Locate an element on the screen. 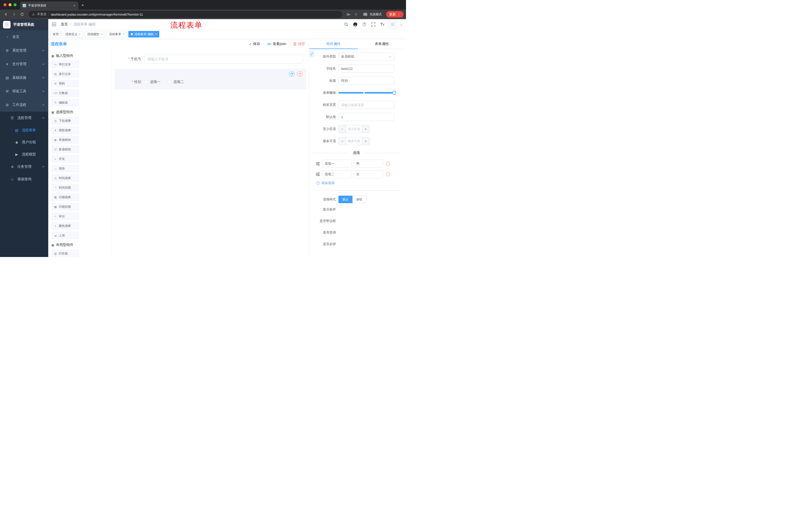 Image resolution: width=812 pixels, height=514 pixels. palette-item-row-container: ▥行容器 is located at coordinates (65, 253).